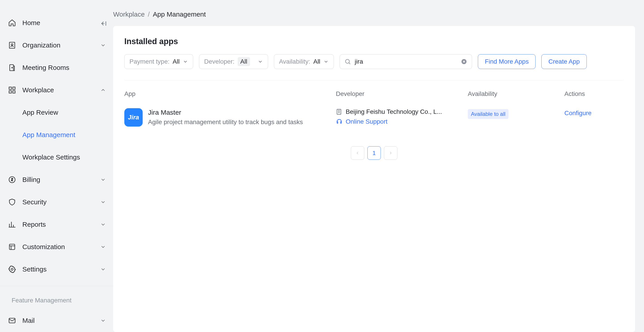 The height and width of the screenshot is (332, 644). Describe the element at coordinates (374, 117) in the screenshot. I see `table-row: Jira Jira Master Agile project managemen…` at that location.